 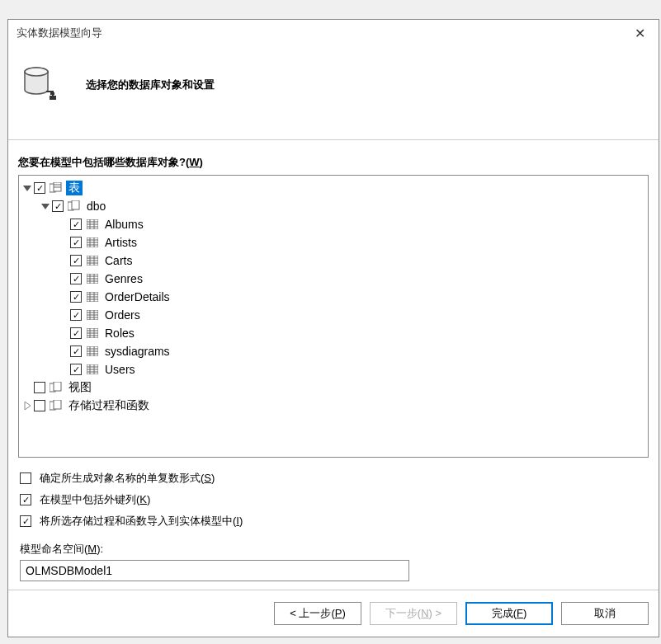 I want to click on header-title: 选择您的数据库对象和设置, so click(x=150, y=85).